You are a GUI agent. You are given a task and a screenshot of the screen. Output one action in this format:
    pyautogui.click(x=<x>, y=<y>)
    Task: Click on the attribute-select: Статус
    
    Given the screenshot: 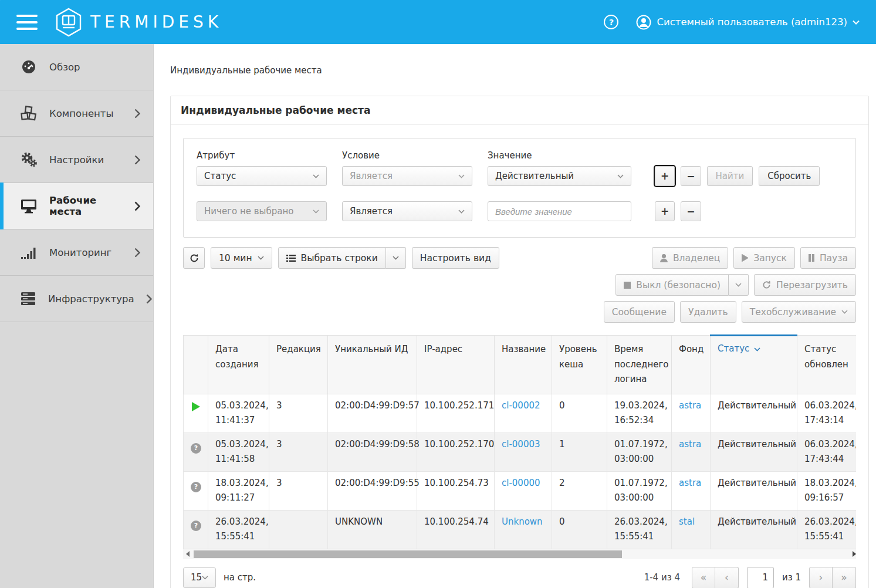 What is the action you would take?
    pyautogui.click(x=262, y=176)
    